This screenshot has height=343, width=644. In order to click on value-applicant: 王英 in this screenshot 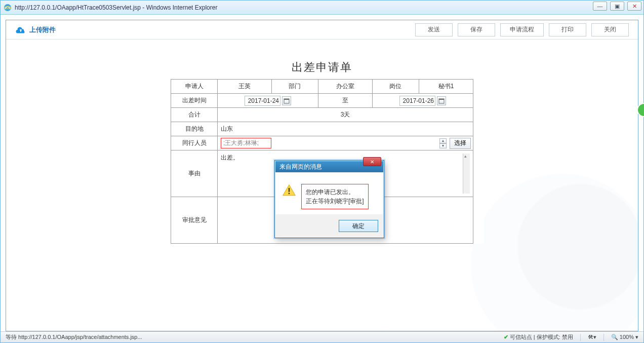, I will do `click(245, 87)`.